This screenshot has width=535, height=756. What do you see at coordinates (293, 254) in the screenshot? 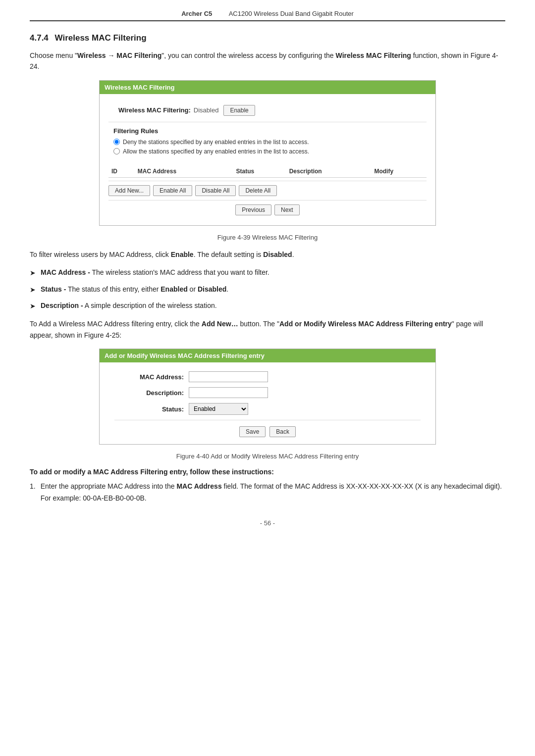
I see `para1-part3: .` at bounding box center [293, 254].